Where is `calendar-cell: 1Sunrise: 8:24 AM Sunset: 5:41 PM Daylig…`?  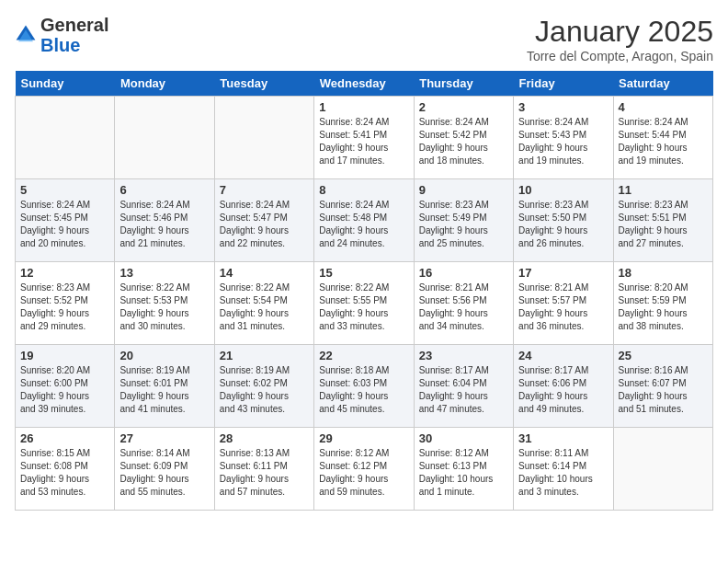
calendar-cell: 1Sunrise: 8:24 AM Sunset: 5:41 PM Daylig… is located at coordinates (364, 138).